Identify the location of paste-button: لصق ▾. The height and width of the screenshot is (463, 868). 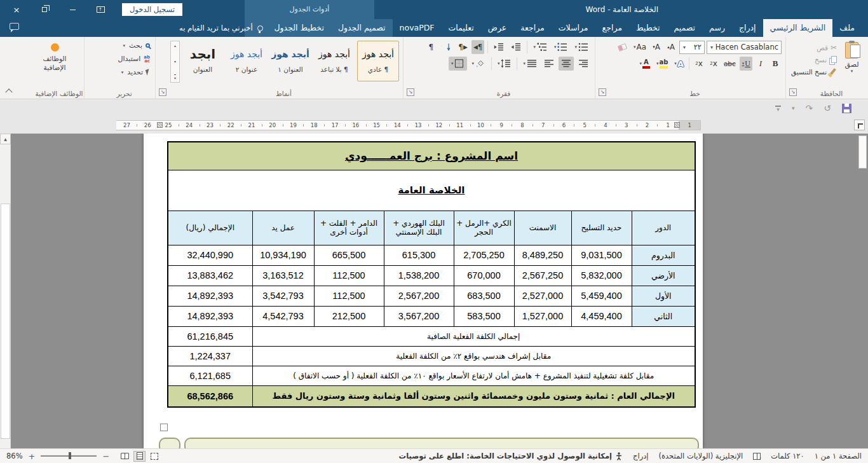
(851, 59).